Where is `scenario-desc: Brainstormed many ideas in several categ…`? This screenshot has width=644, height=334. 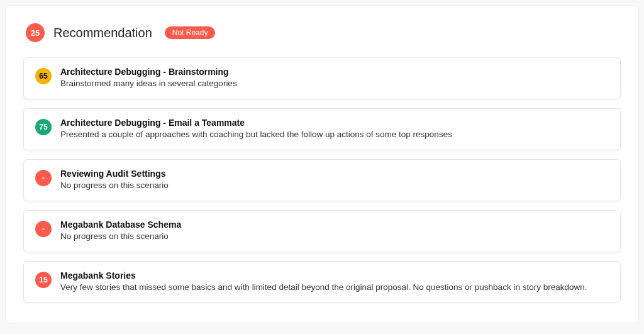
scenario-desc: Brainstormed many ideas in several categ… is located at coordinates (335, 84).